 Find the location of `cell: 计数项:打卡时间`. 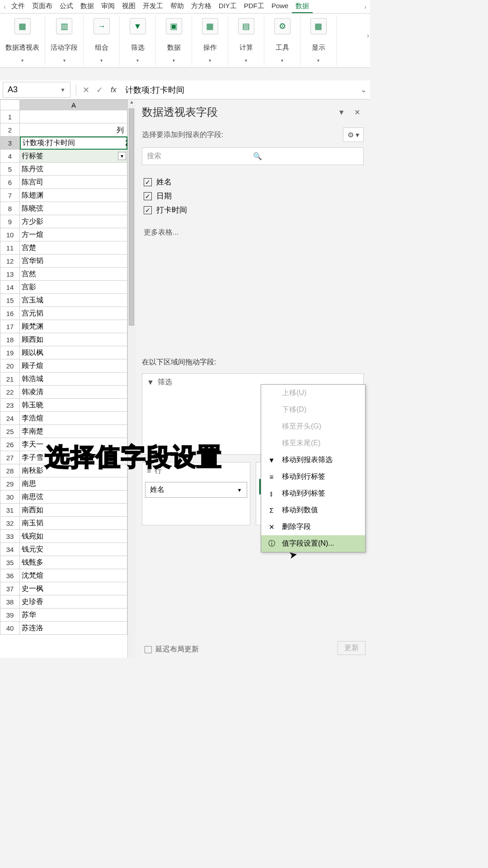

cell: 计数项:打卡时间 is located at coordinates (74, 143).